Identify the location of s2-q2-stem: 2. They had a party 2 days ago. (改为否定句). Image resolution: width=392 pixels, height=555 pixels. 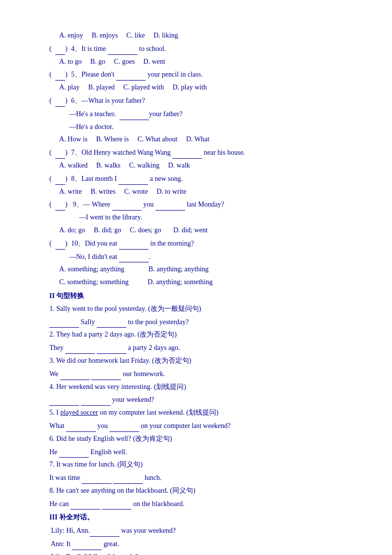
(201, 335).